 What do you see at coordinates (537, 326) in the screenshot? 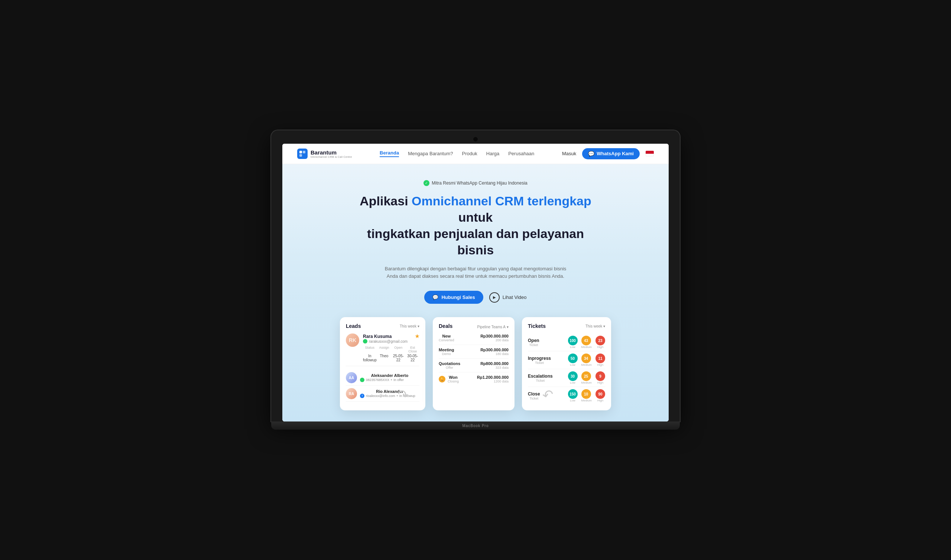
I see `tickets-card-title: Tickets` at bounding box center [537, 326].